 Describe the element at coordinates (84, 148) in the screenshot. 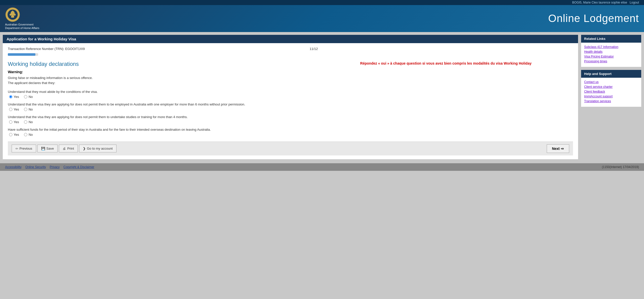

I see `account-icon: ❯` at that location.